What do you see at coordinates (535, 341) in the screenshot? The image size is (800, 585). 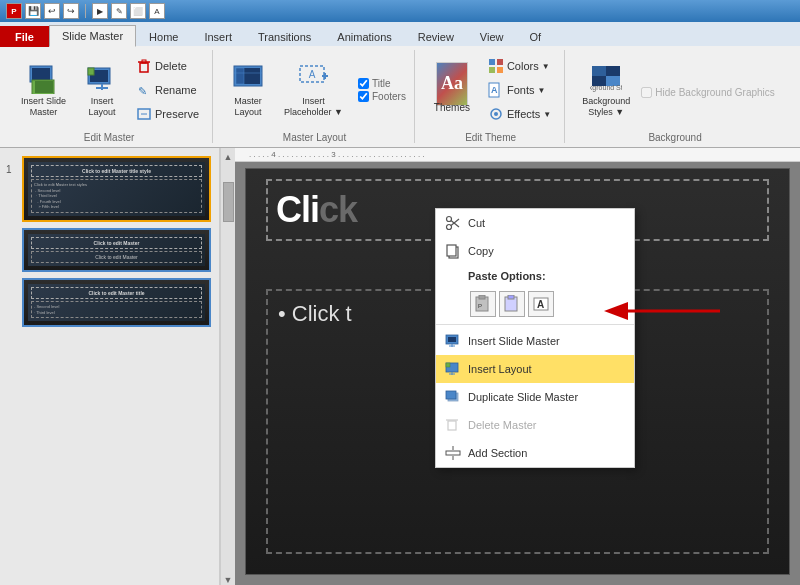 I see `ctx-insert-slide-master: Insert Slide Master` at bounding box center [535, 341].